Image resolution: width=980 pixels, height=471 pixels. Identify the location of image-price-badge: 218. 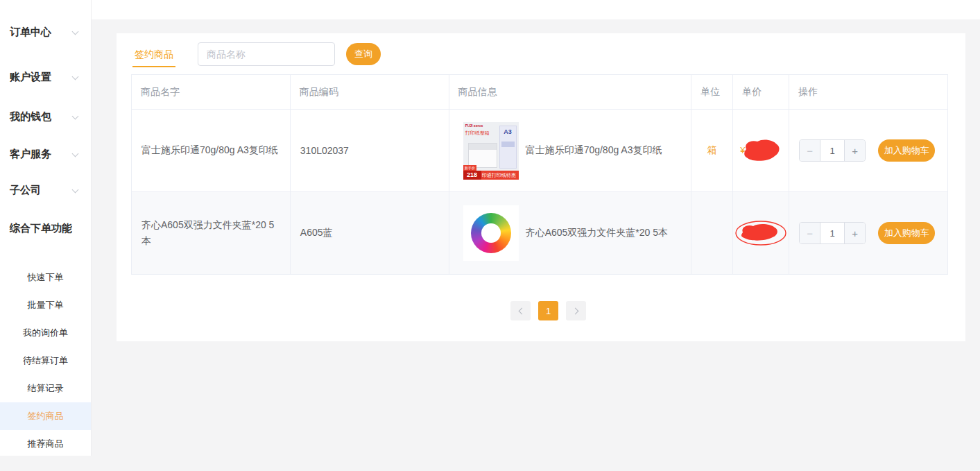
(472, 175).